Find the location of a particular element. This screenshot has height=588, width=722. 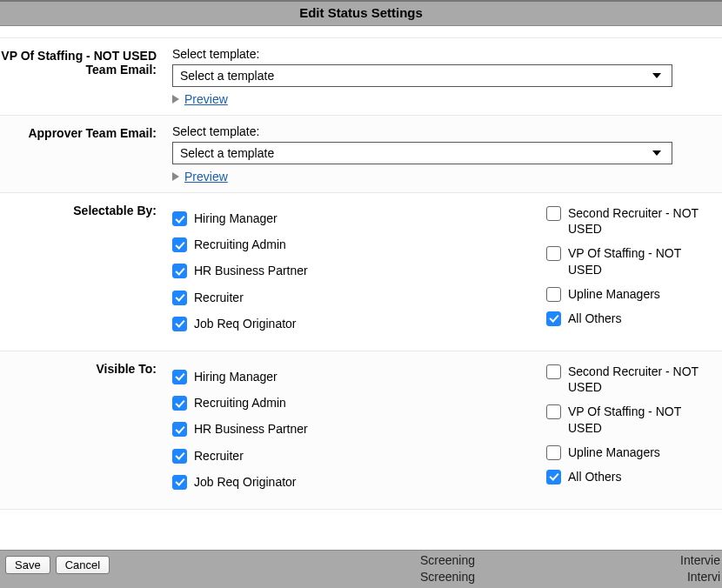

visible-to-option: All Others is located at coordinates (626, 477).